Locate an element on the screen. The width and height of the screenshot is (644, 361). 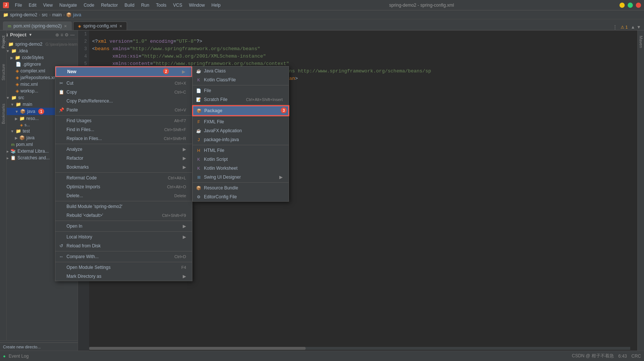
submenu-swing-ui: ⊞ Swing UI Designer ▶ is located at coordinates (241, 177).